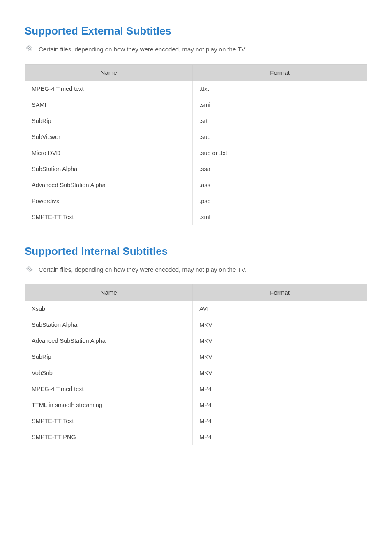 This screenshot has width=392, height=555. Describe the element at coordinates (109, 437) in the screenshot. I see `cell-name: SMPTE-TT PNG` at that location.